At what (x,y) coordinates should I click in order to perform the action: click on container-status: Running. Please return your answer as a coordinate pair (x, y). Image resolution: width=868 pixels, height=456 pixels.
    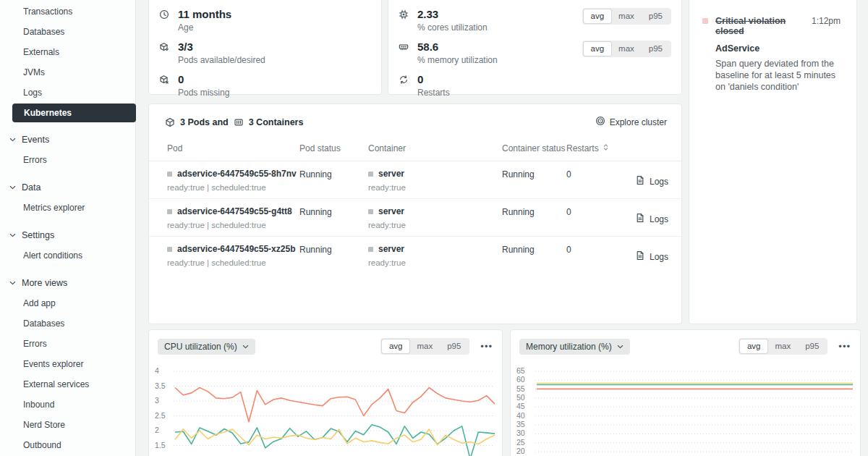
    Looking at the image, I should click on (534, 180).